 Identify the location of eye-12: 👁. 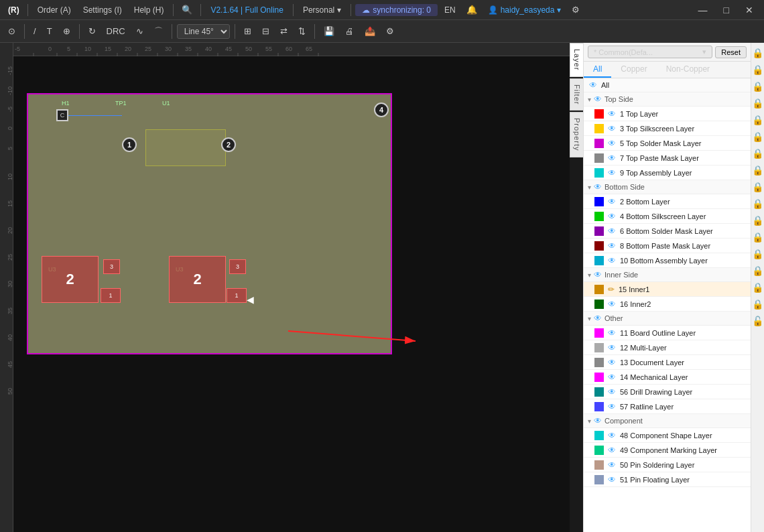
(612, 348).